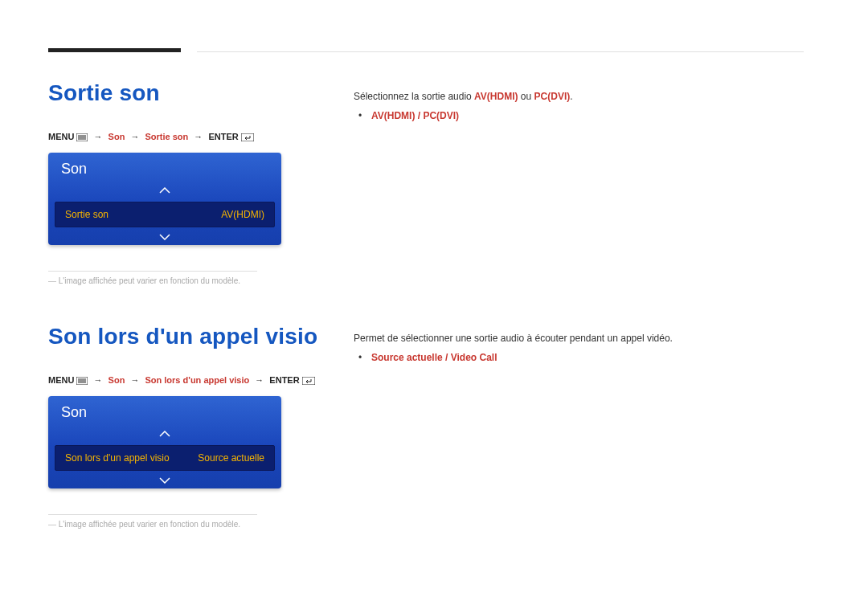 The height and width of the screenshot is (613, 868). I want to click on row-label: Son lors d'un appel visio, so click(117, 458).